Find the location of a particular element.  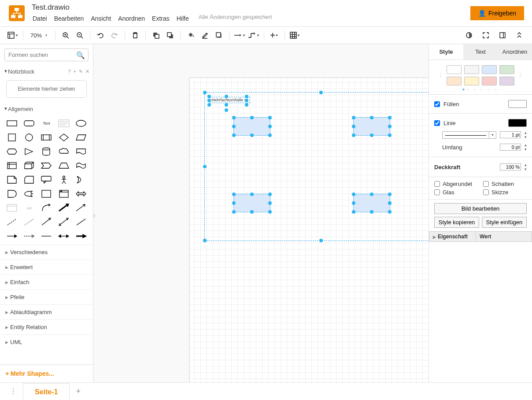

shape-text: Text is located at coordinates (47, 123).